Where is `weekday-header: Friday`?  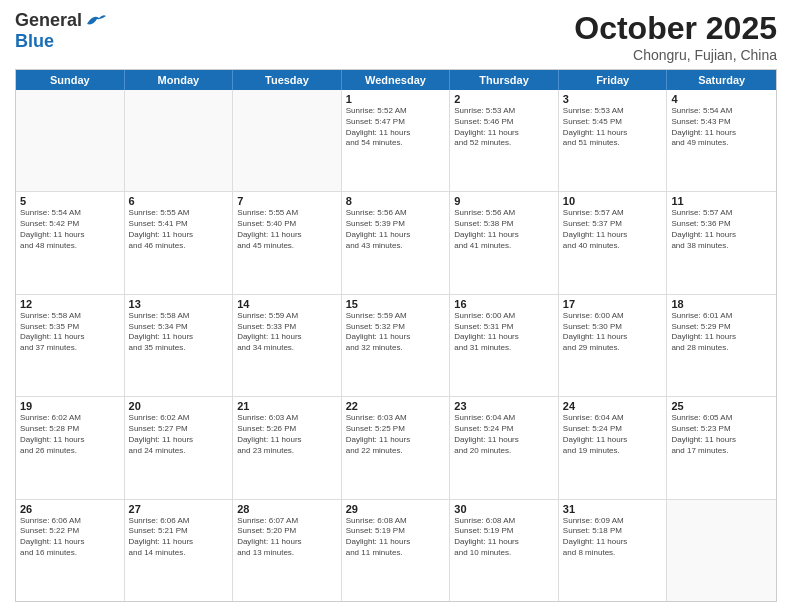 weekday-header: Friday is located at coordinates (614, 80).